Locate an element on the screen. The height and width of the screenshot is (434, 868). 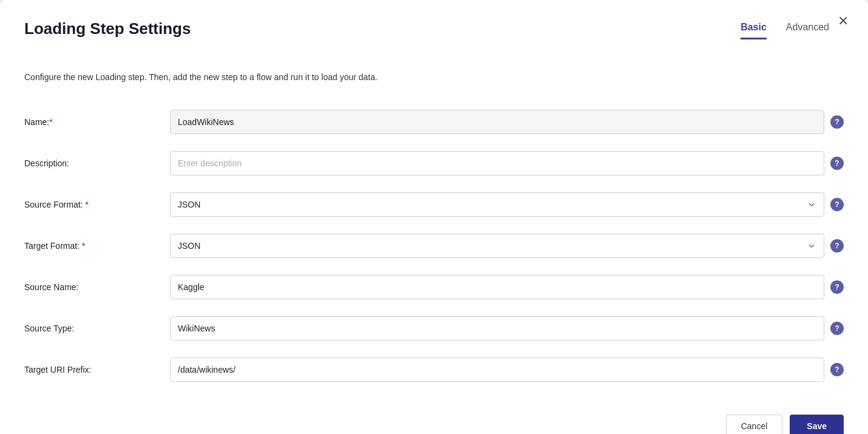
field-wrapper-target-uri-prefix: ? is located at coordinates (507, 370).